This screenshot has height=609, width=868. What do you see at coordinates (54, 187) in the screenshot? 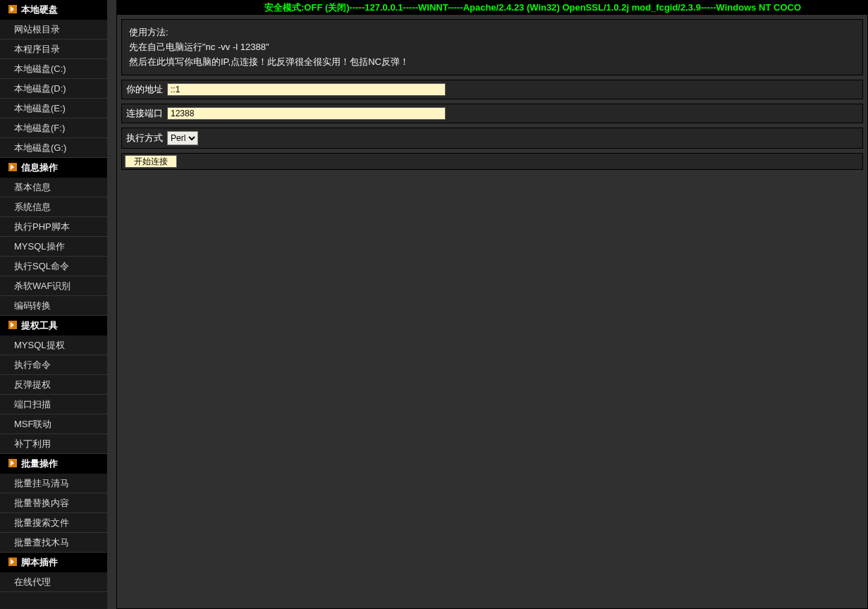
I see `sidebar-item: 基本信息` at bounding box center [54, 187].